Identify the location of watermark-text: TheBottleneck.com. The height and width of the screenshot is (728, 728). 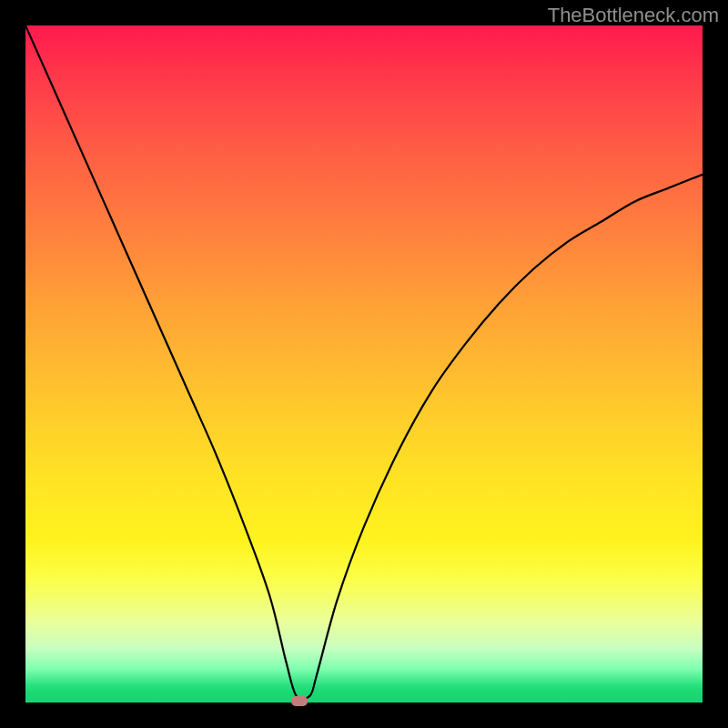
(633, 15).